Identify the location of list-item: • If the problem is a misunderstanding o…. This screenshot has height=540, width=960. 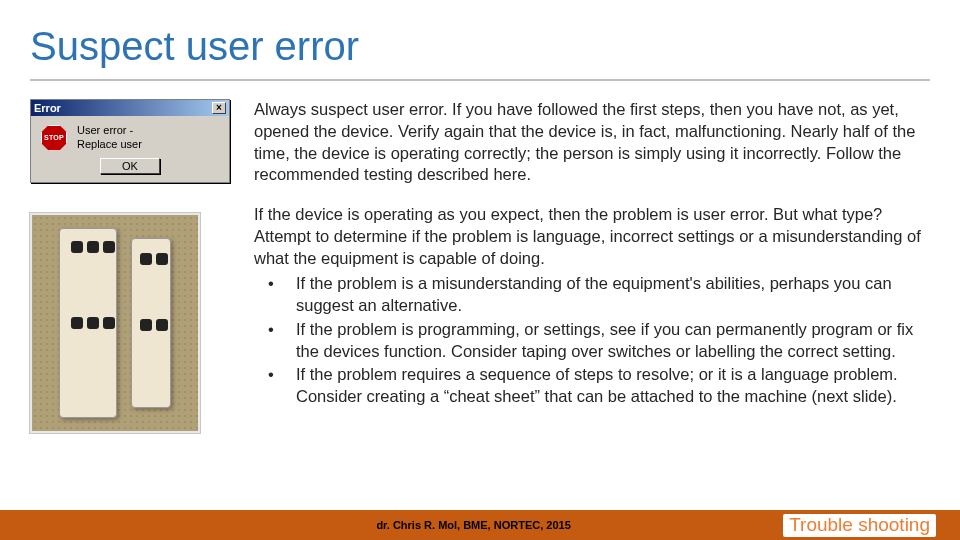
(592, 295).